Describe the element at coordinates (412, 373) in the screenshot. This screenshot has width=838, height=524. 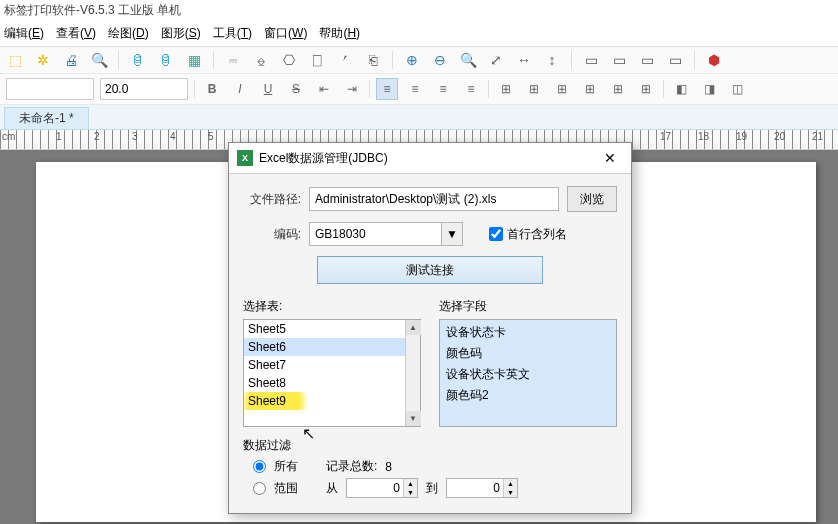
I see `scrollbar: ▲ ▼` at that location.